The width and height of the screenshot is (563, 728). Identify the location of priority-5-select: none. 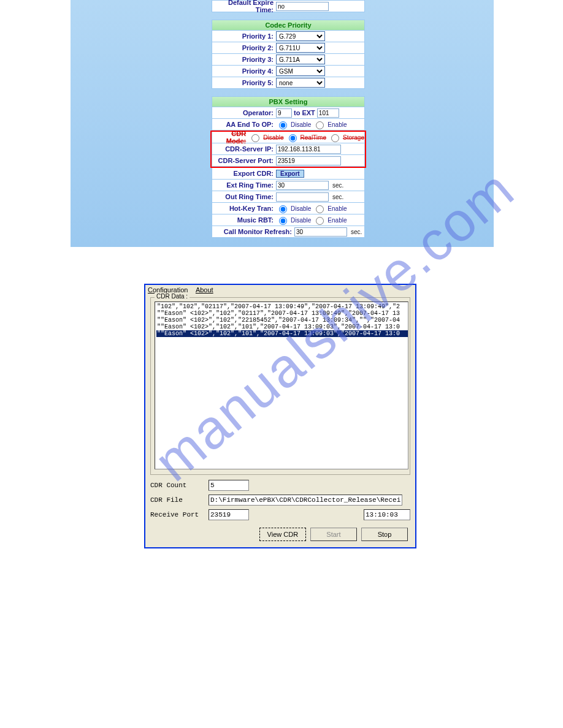
(301, 83).